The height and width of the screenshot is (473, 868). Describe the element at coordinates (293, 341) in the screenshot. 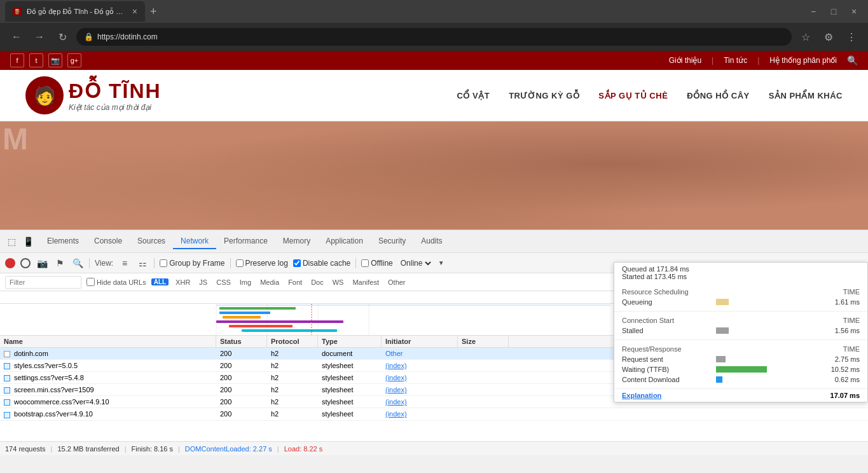

I see `protocol-header: Protocol` at that location.